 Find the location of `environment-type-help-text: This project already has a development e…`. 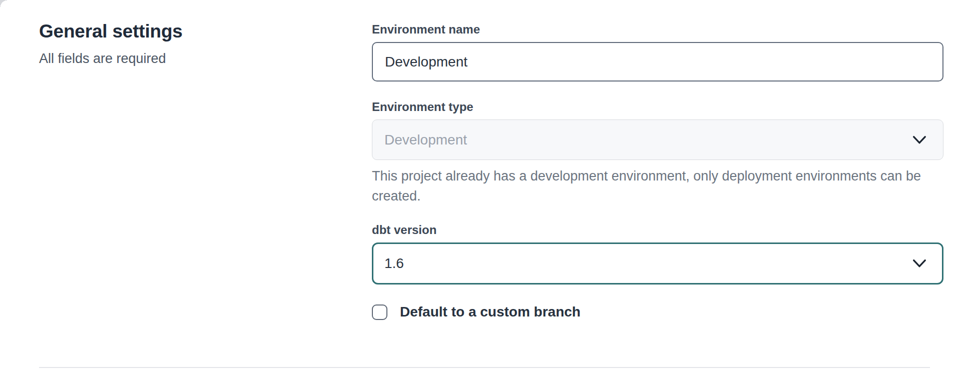

environment-type-help-text: This project already has a development e… is located at coordinates (655, 186).